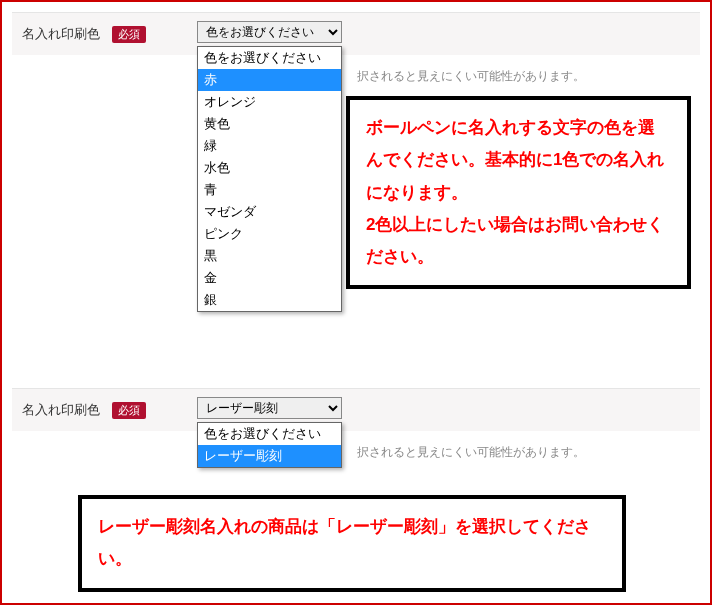 The height and width of the screenshot is (605, 712). What do you see at coordinates (270, 456) in the screenshot?
I see `dropdown-item: レーザー彫刻` at bounding box center [270, 456].